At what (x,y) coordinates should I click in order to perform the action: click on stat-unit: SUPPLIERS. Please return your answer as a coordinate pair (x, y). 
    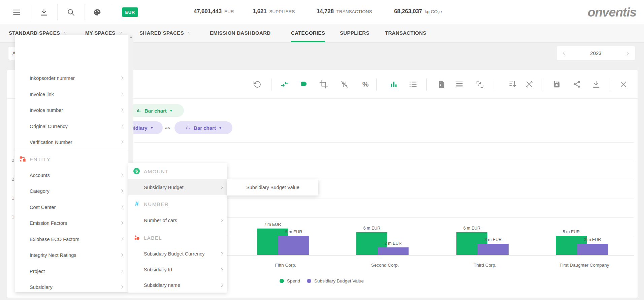
    Looking at the image, I should click on (282, 11).